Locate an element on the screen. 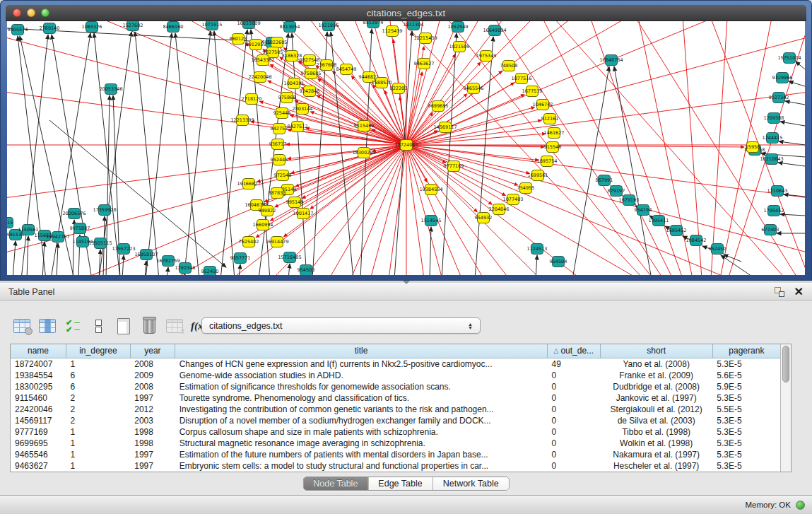  table-row: 1456911722003Disruption of a novel membe… is located at coordinates (396, 421).